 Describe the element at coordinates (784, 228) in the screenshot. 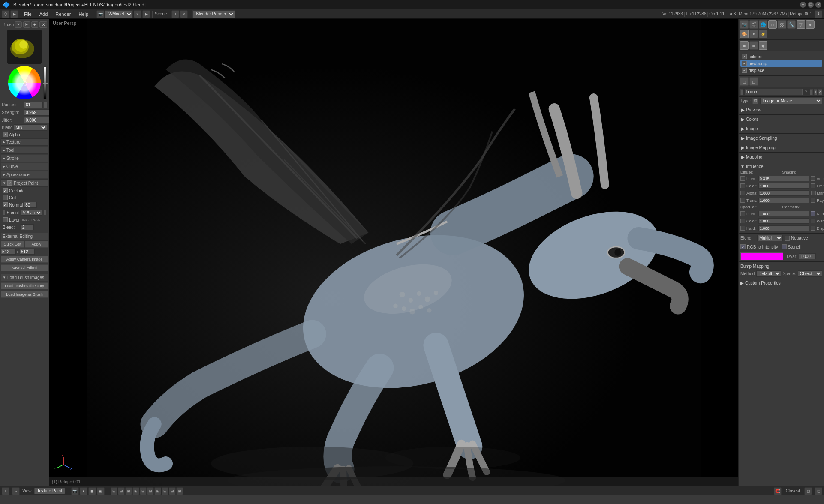

I see `spec-hard-input` at that location.